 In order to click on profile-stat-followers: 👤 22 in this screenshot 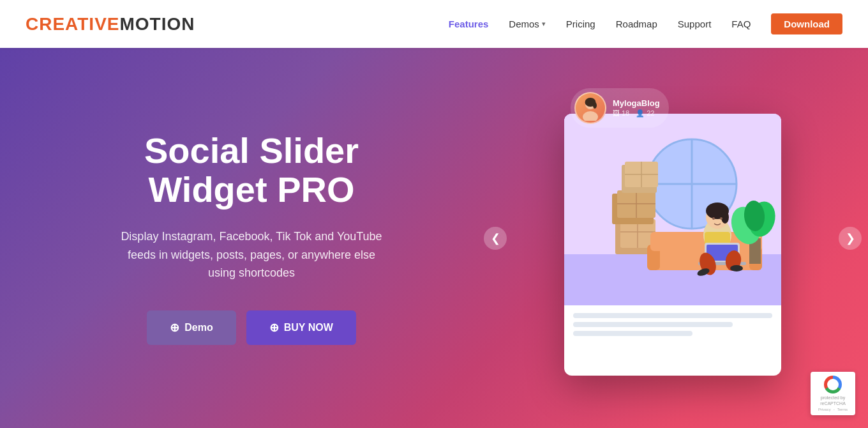, I will do `click(645, 114)`.